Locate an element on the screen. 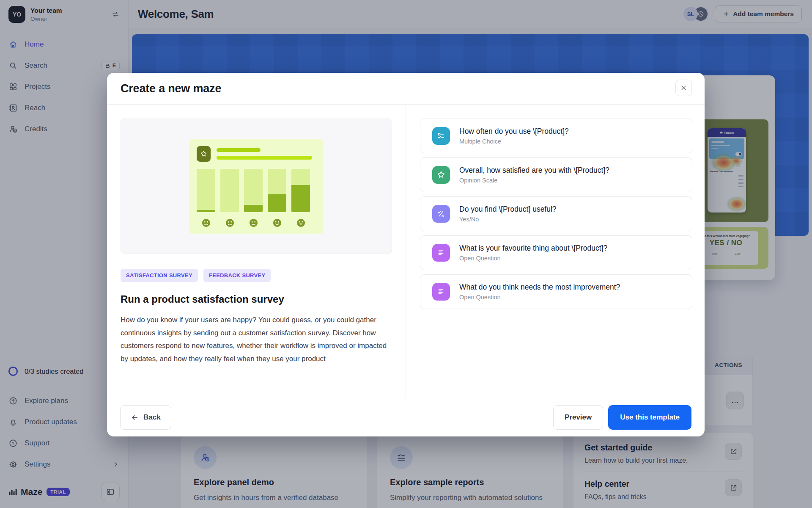 The height and width of the screenshot is (508, 812). question-title: Do you find \[Product] useful? is located at coordinates (508, 209).